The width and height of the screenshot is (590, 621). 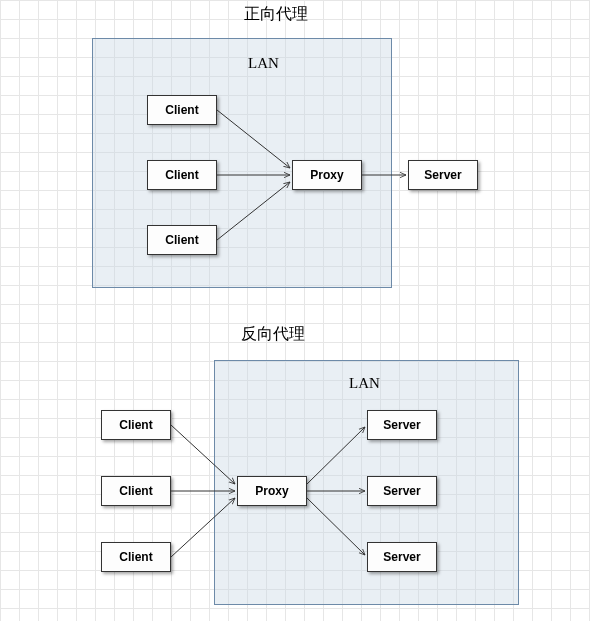 What do you see at coordinates (264, 64) in the screenshot?
I see `forward-lan-label: LAN` at bounding box center [264, 64].